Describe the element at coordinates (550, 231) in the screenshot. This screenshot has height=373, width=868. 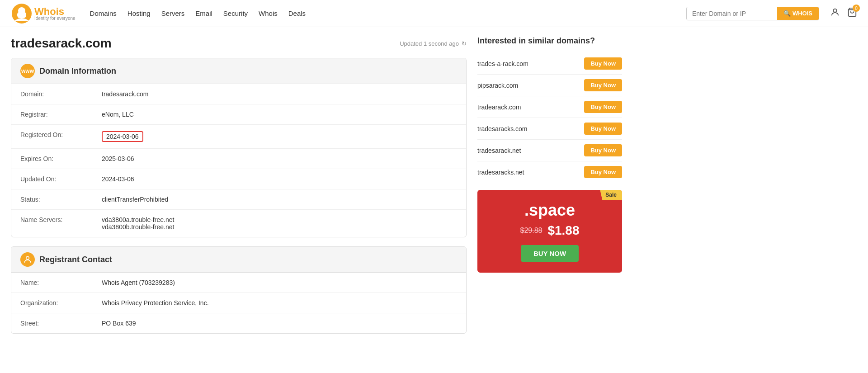
I see `sale-banner: Sale .space $29.88 $1.88 BUY NOW` at that location.